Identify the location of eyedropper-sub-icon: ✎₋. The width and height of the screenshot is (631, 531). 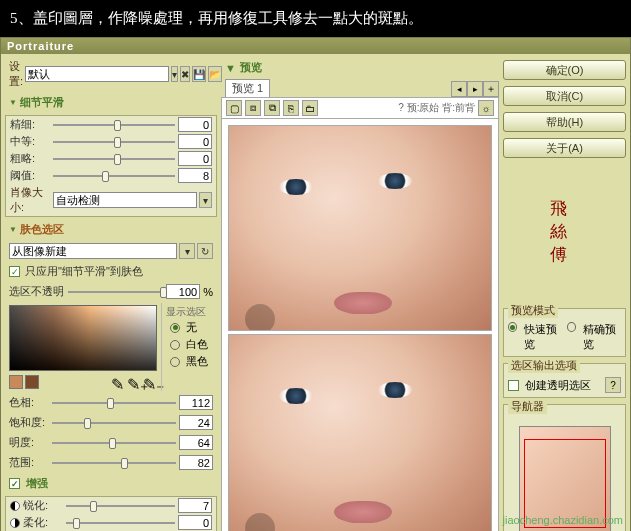
(150, 382).